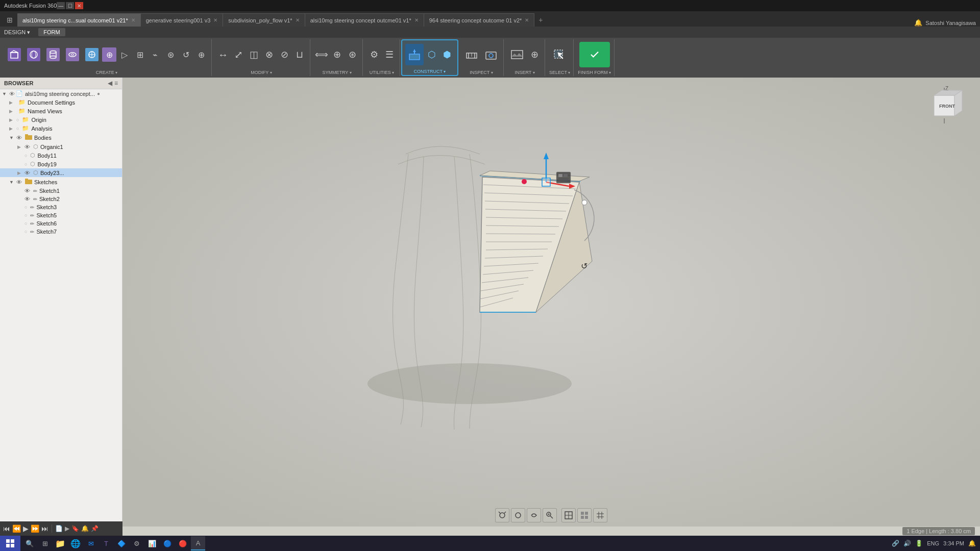 The image size is (980, 551). Describe the element at coordinates (550, 515) in the screenshot. I see `zoom-button` at that location.